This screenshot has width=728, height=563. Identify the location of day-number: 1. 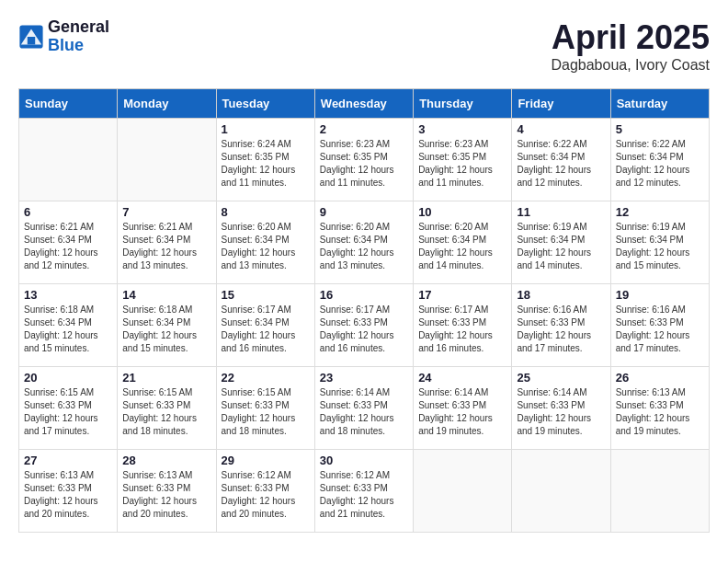
(266, 129).